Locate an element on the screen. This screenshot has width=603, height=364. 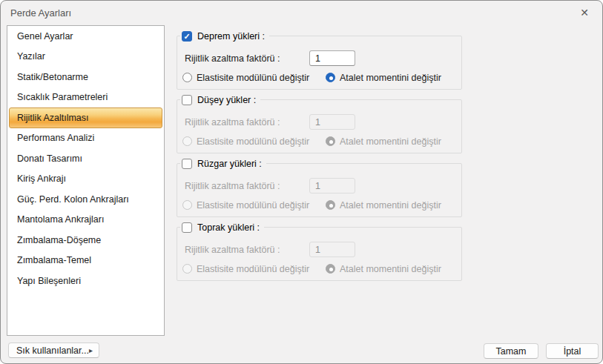
group-label: Toprak yükleri : is located at coordinates (228, 228).